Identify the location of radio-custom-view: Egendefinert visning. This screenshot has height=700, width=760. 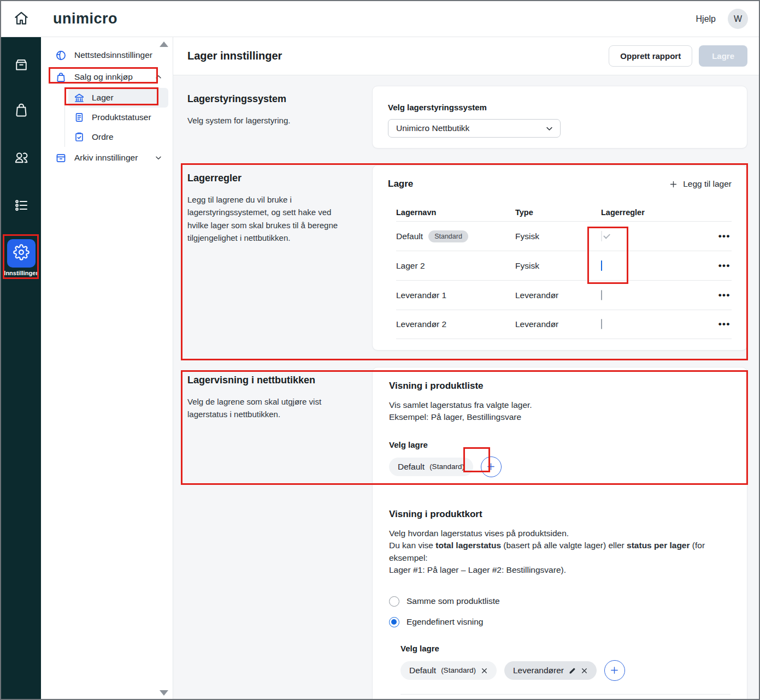
(559, 622).